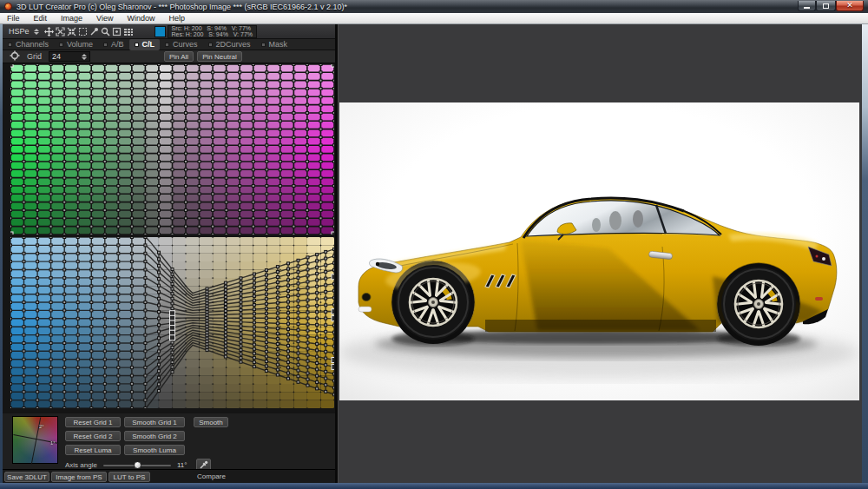 Image resolution: width=868 pixels, height=489 pixels. What do you see at coordinates (615, 221) in the screenshot?
I see `car-seat` at bounding box center [615, 221].